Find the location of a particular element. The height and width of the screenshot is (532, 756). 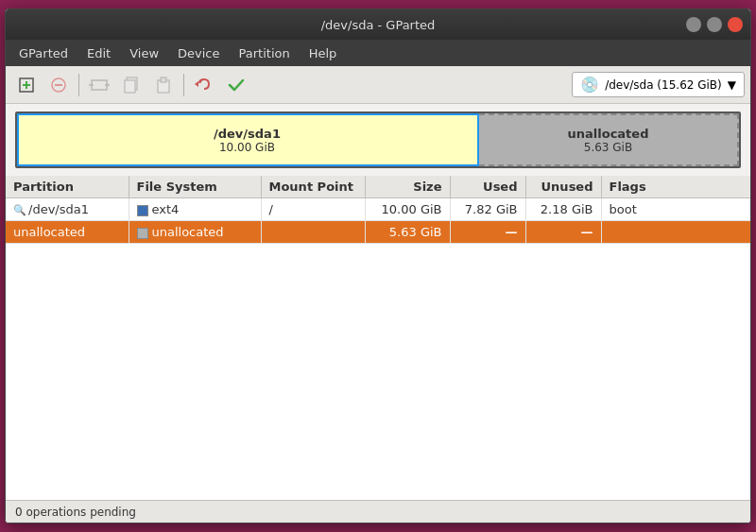

filesystem-label: unallocated is located at coordinates (188, 232).